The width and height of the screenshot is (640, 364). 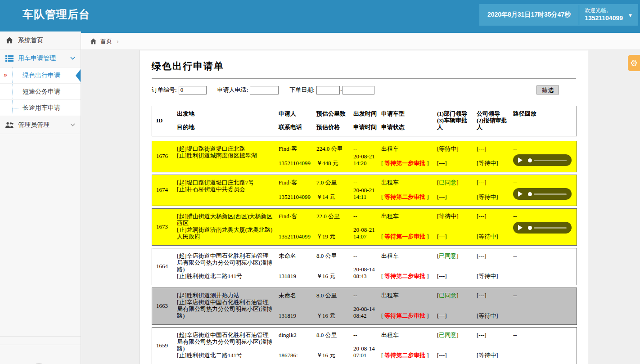 What do you see at coordinates (482, 148) in the screenshot?
I see `company-leader-value: ---` at bounding box center [482, 148].